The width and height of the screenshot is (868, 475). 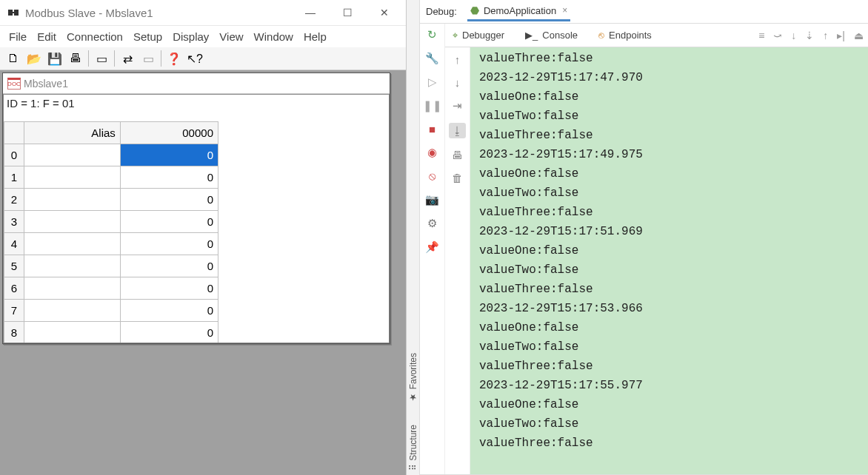 I want to click on settings-icon: ⚙, so click(x=433, y=223).